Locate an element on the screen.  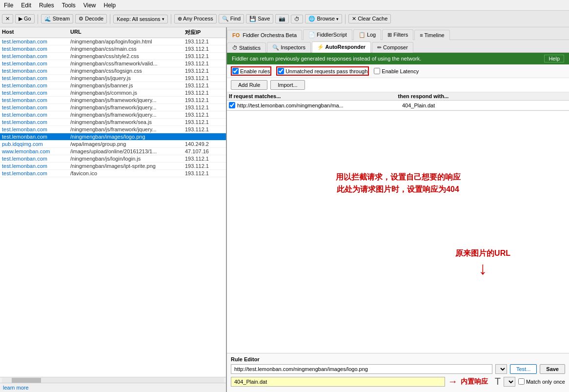
table-row: test.lemonban.com /ningmengban/images/lo… is located at coordinates (113, 137).